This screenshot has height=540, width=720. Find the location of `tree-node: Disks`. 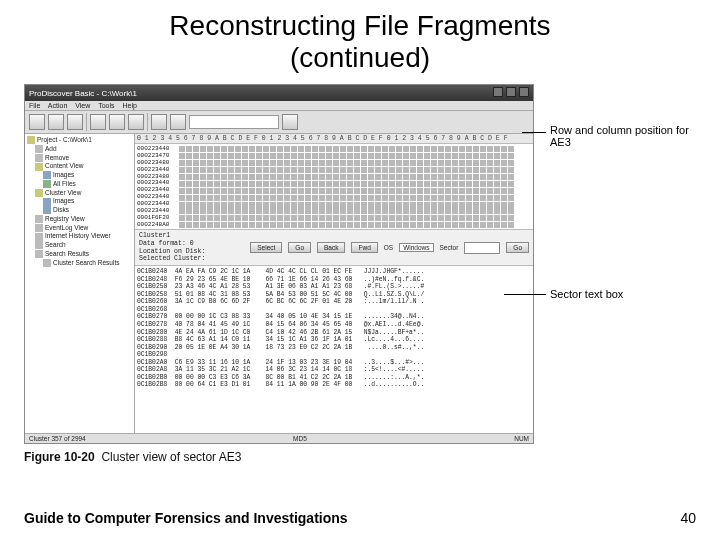

tree-node: Disks is located at coordinates (61, 210).